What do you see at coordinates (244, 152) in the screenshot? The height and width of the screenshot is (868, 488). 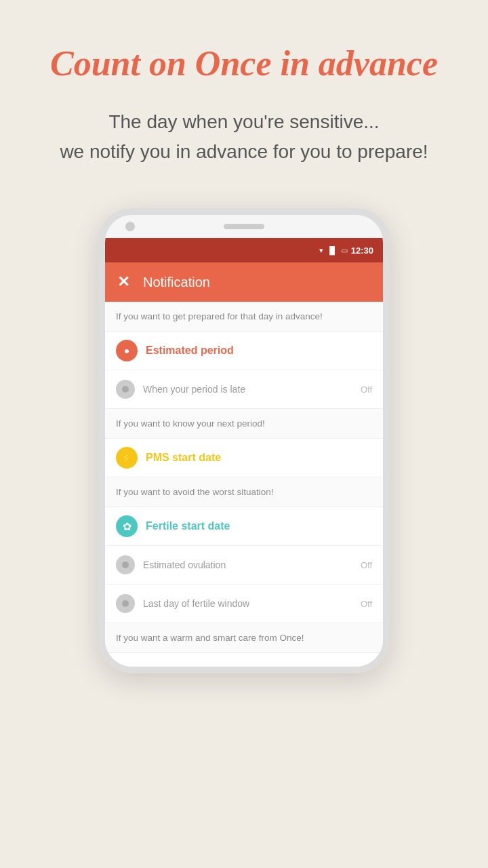 I see `hero-subtitle-line2: we notify you in advance for you to prep…` at bounding box center [244, 152].